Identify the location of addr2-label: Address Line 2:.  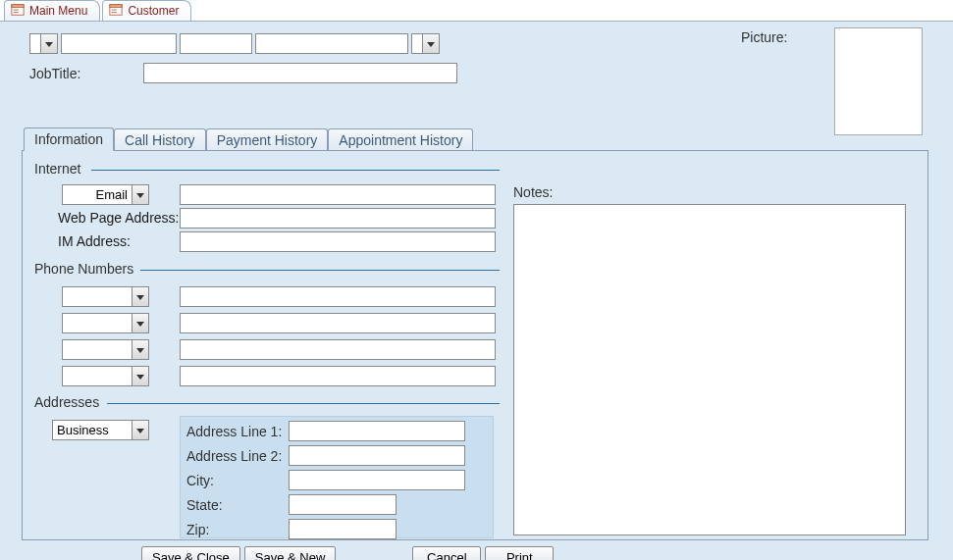
(236, 456).